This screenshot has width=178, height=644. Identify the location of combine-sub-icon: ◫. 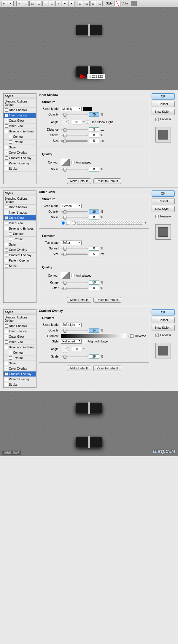
(87, 4).